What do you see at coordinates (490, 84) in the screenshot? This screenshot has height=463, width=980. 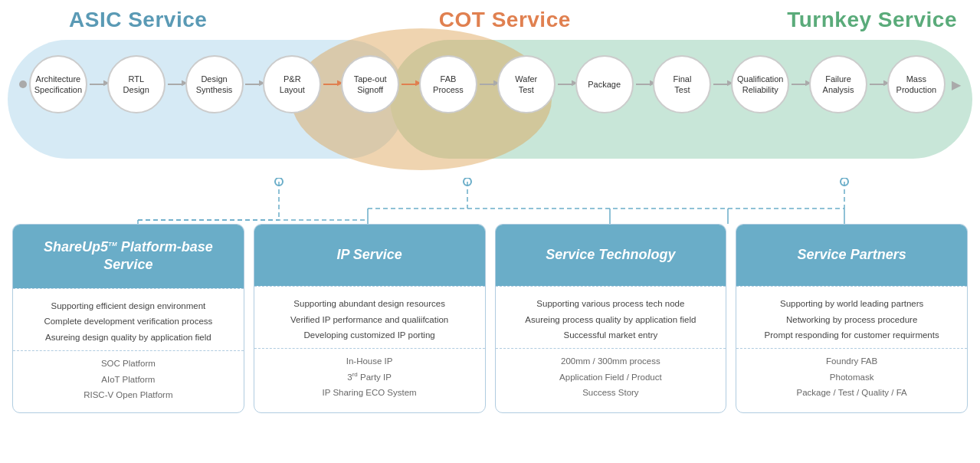 I see `process-nodes-row: ArchitectureSpecification RTLDesign Desi…` at bounding box center [490, 84].